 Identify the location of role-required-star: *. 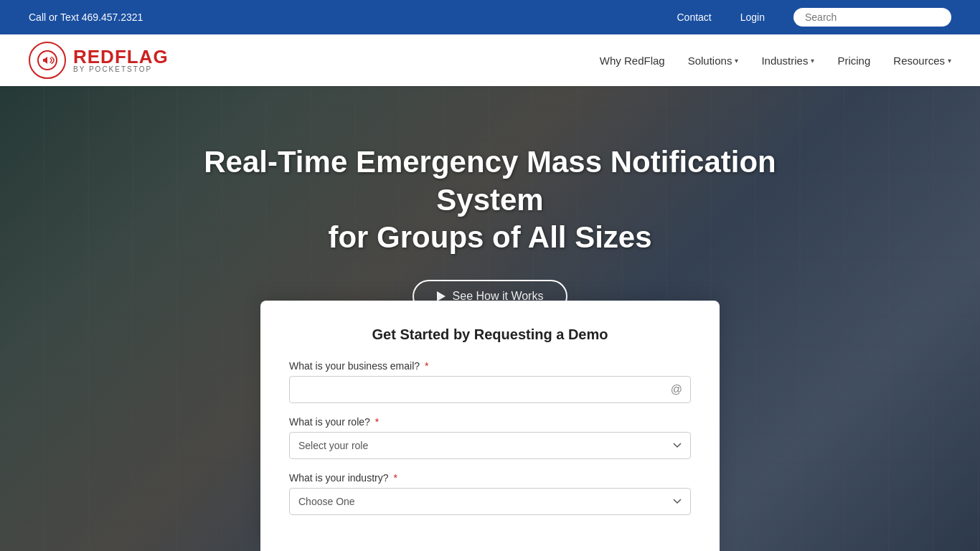
(377, 422).